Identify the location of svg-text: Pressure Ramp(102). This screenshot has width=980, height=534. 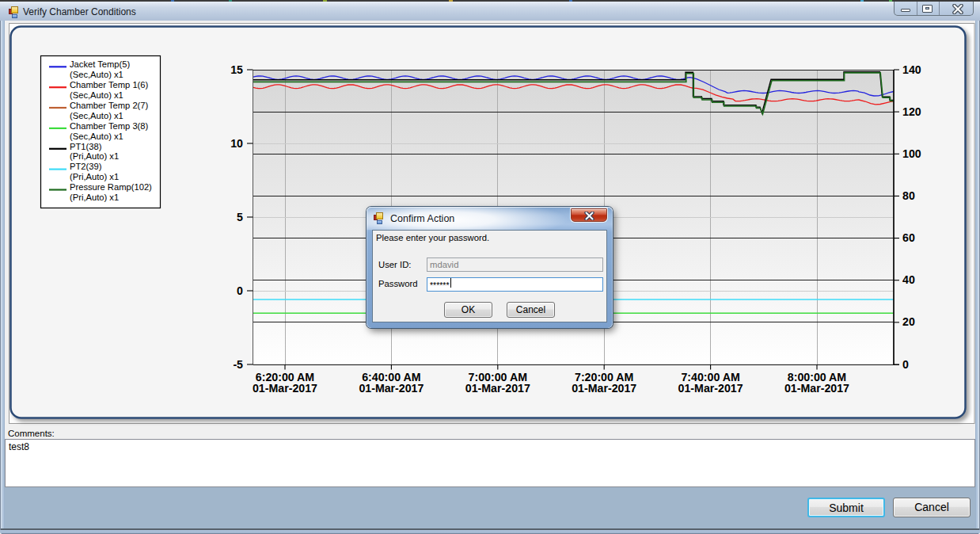
(111, 187).